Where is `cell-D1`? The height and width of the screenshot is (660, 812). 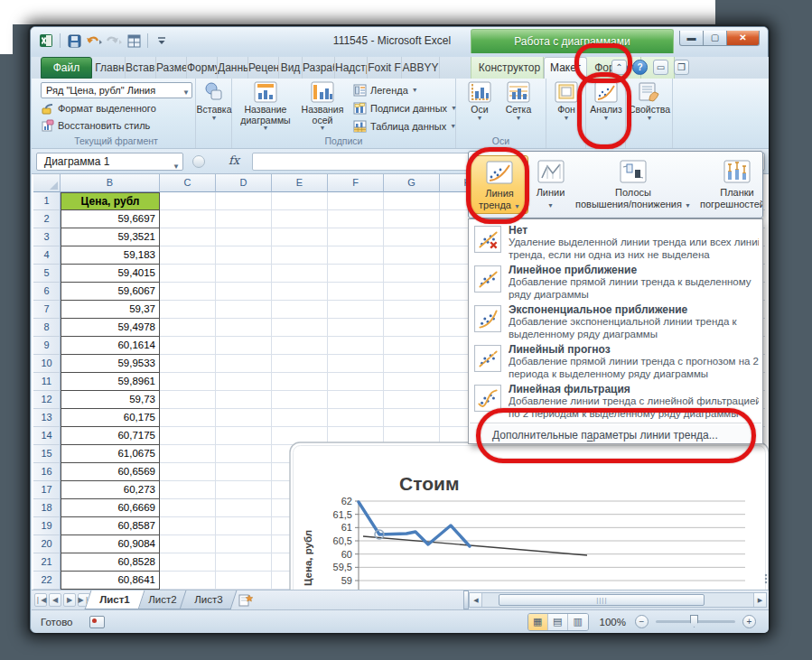 cell-D1 is located at coordinates (244, 201).